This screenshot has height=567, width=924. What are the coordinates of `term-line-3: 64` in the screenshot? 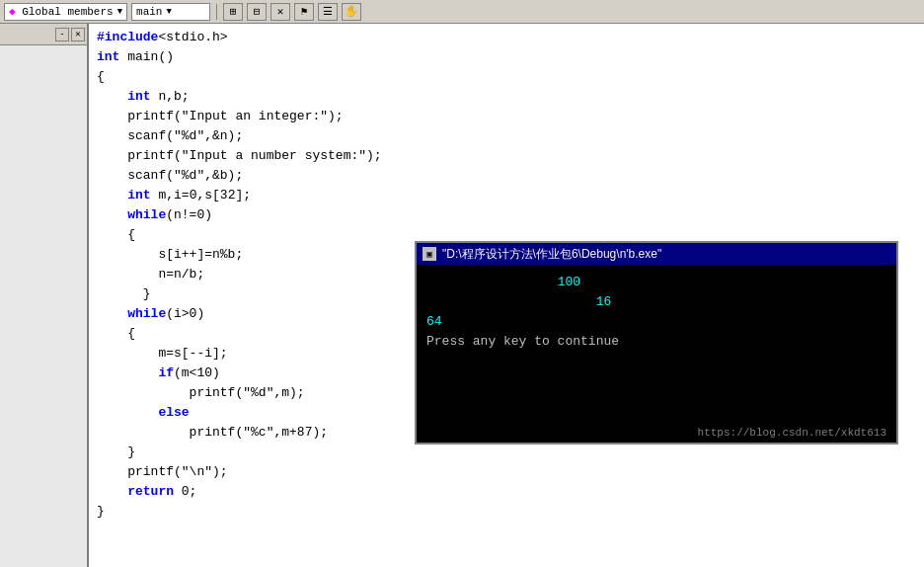 It's located at (656, 322).